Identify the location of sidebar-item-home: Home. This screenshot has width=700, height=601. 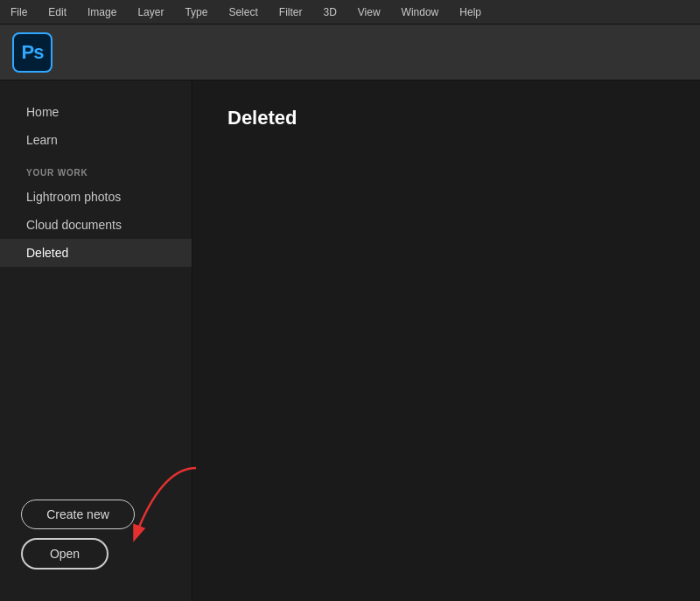
(96, 112).